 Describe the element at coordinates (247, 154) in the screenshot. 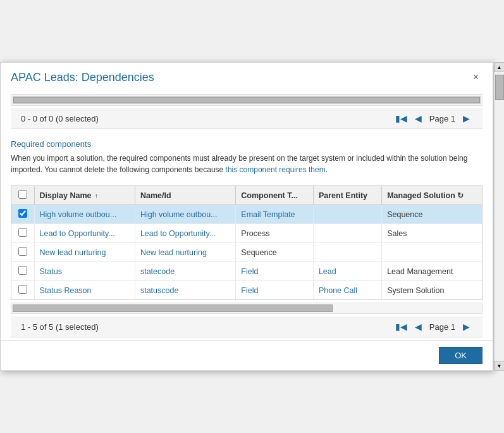

I see `required-section: Required components When you import a so…` at that location.